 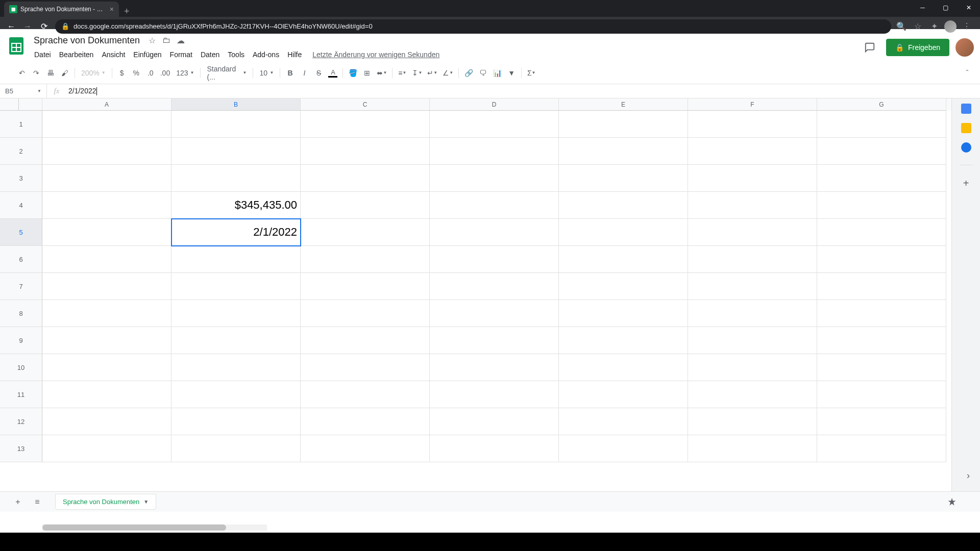 What do you see at coordinates (918, 47) in the screenshot?
I see `share-button: 🔒 Freigeben` at bounding box center [918, 47].